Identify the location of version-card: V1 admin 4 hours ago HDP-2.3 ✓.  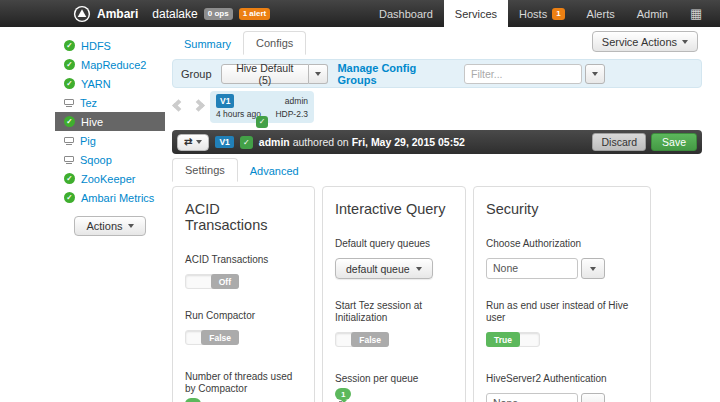
(262, 107).